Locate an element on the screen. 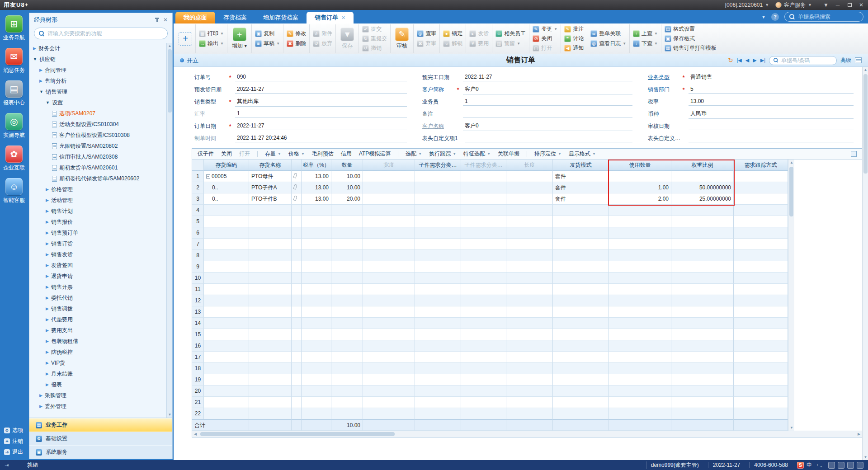 This screenshot has width=868, height=470. column-header-tax: 税率（%） is located at coordinates (316, 165).